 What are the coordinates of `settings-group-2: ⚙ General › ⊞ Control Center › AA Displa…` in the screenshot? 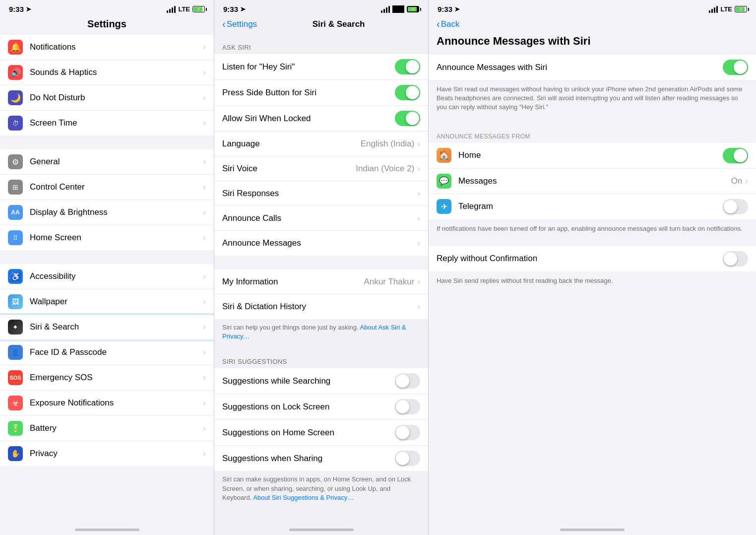 It's located at (107, 200).